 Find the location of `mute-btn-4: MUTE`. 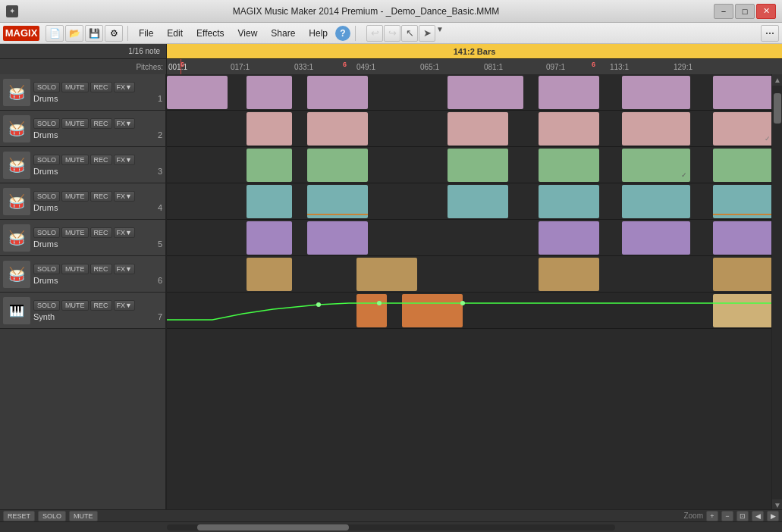

mute-btn-4: MUTE is located at coordinates (75, 196).